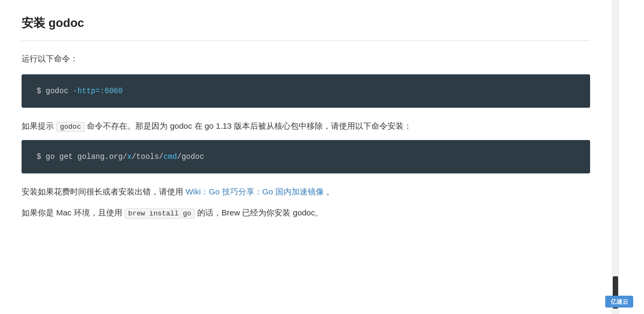 This screenshot has width=644, height=314. What do you see at coordinates (59, 91) in the screenshot?
I see `code1-command-plain: godoc` at bounding box center [59, 91].